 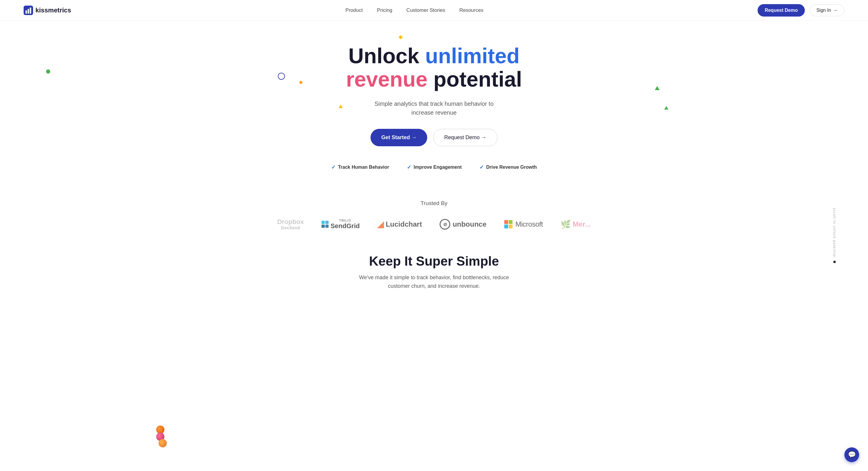 What do you see at coordinates (334, 167) in the screenshot?
I see `check-icon-1: ✓` at bounding box center [334, 167].